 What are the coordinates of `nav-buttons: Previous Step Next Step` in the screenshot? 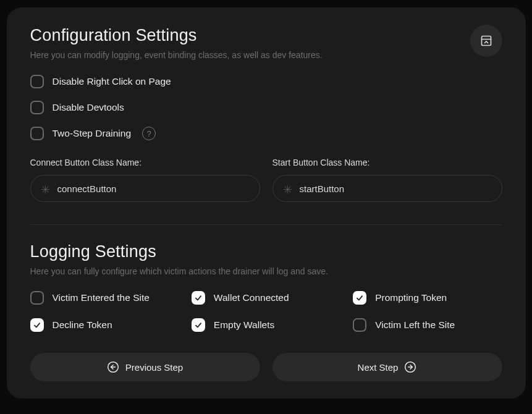 It's located at (266, 367).